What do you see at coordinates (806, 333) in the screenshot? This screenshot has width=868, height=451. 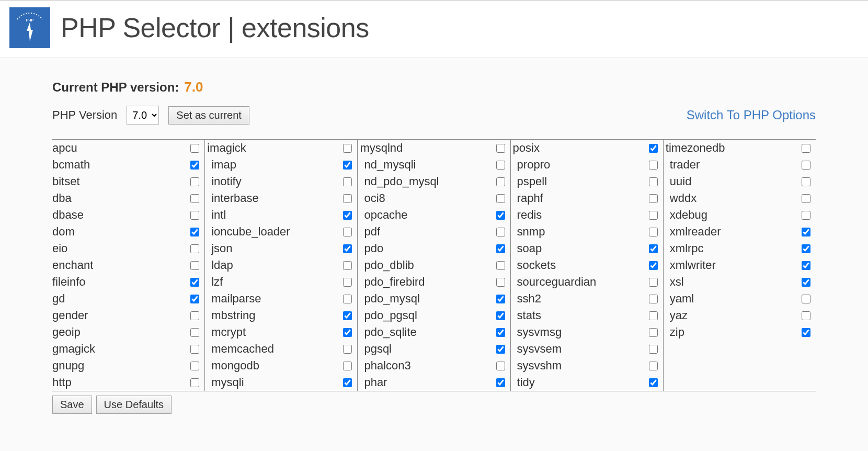 I see `extension-checkbox-zip` at bounding box center [806, 333].